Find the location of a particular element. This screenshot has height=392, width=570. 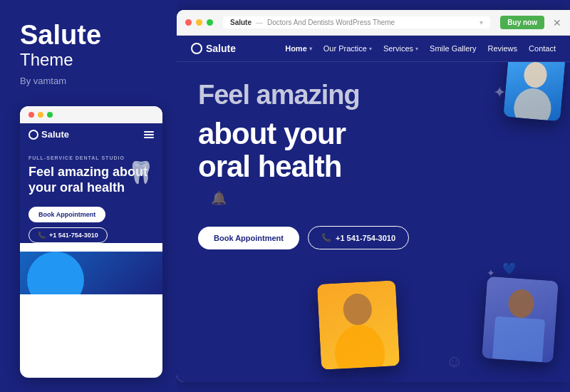

buy-now-button: Buy now is located at coordinates (522, 23).